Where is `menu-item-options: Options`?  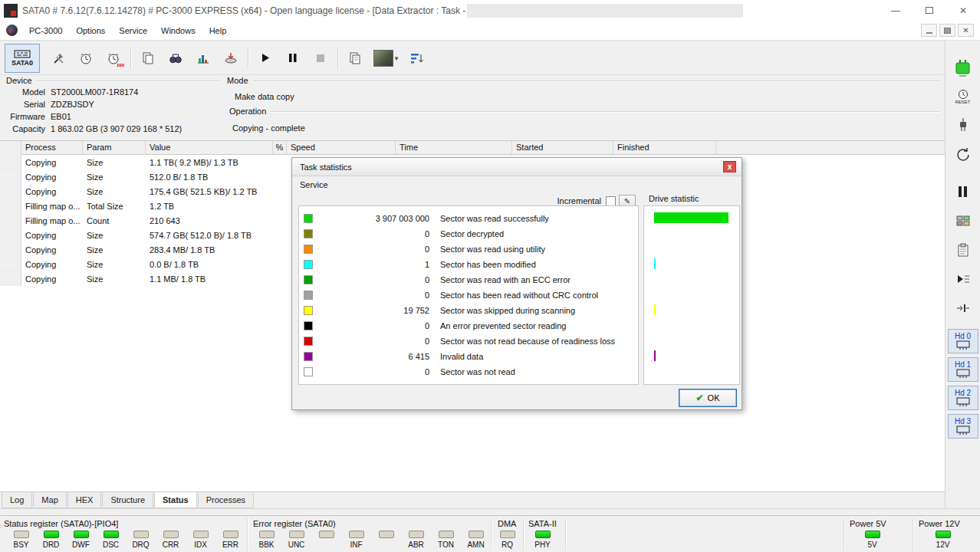 menu-item-options: Options is located at coordinates (90, 31).